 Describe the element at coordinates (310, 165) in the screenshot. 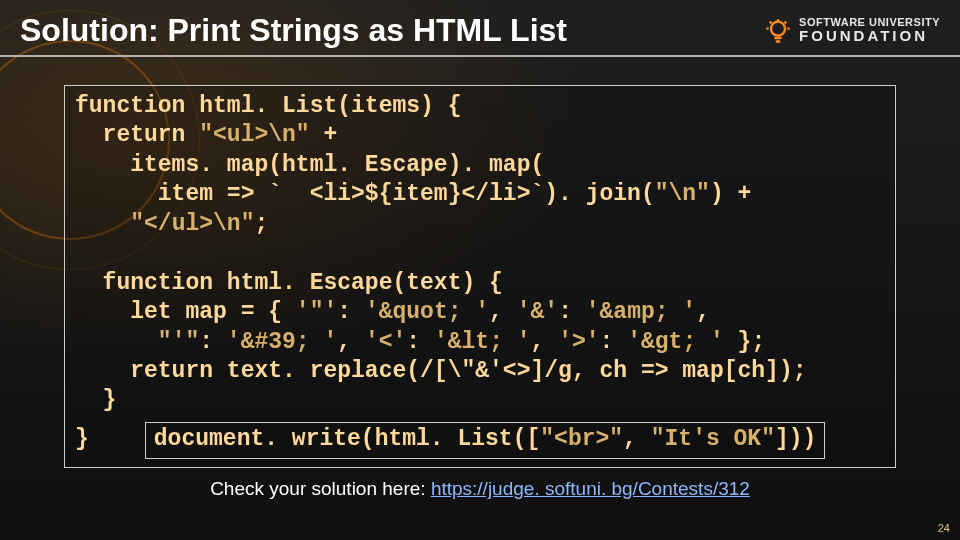

I see `code-text: items. map(html. Escape). map(` at that location.